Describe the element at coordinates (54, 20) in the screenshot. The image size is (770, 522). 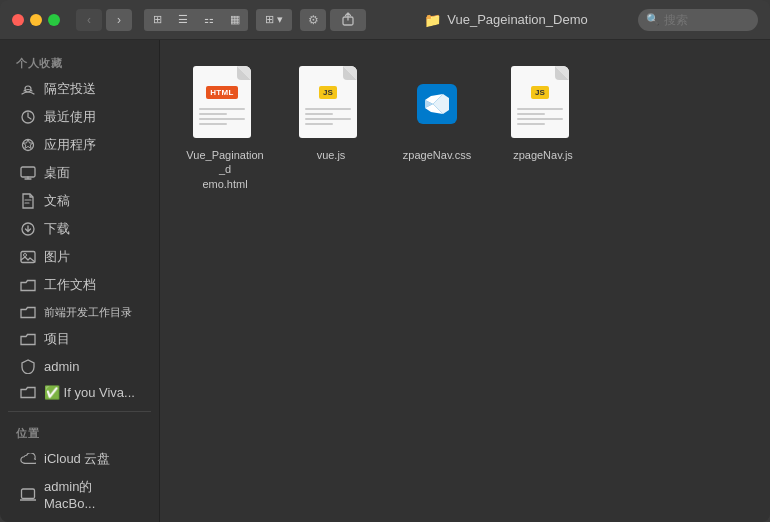
I see `maximize-button` at that location.